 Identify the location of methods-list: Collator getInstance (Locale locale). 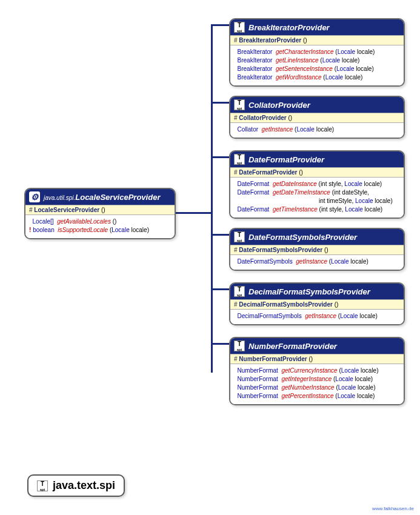
(317, 130).